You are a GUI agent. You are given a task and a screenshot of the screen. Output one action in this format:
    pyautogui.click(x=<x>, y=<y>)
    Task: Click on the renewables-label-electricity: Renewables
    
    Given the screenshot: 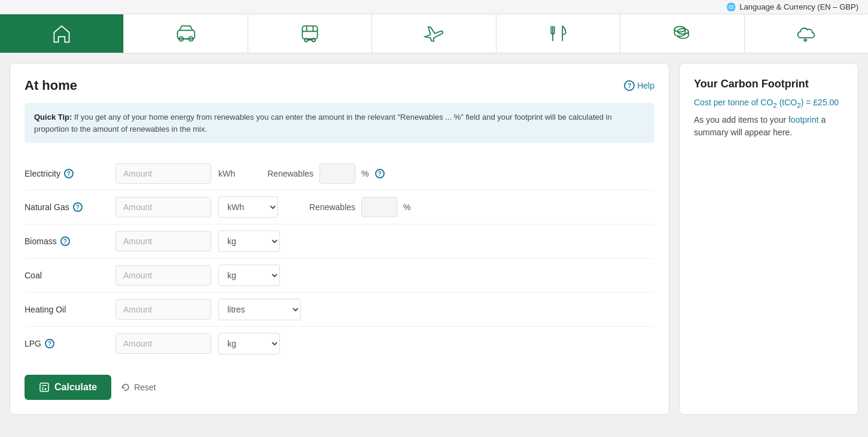 What is the action you would take?
    pyautogui.click(x=291, y=174)
    